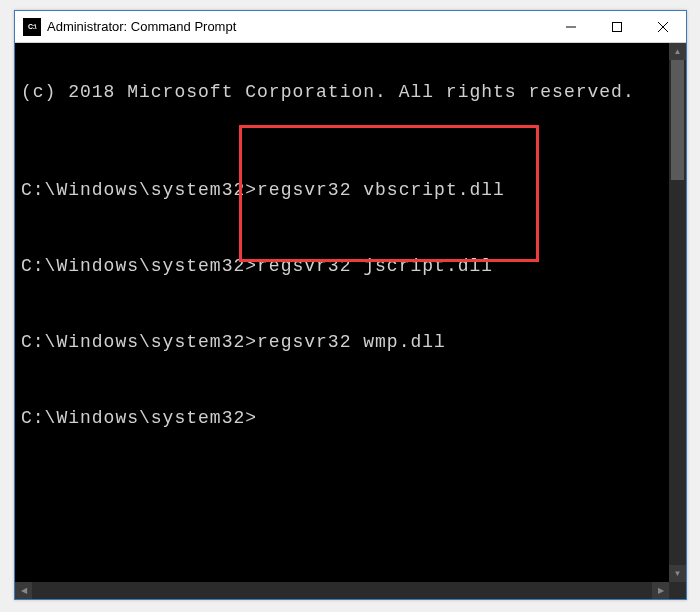 This screenshot has height=612, width=700. Describe the element at coordinates (350, 342) in the screenshot. I see `terminal-line: C:\Windows\system32>regsvr32 wmp.dll` at that location.